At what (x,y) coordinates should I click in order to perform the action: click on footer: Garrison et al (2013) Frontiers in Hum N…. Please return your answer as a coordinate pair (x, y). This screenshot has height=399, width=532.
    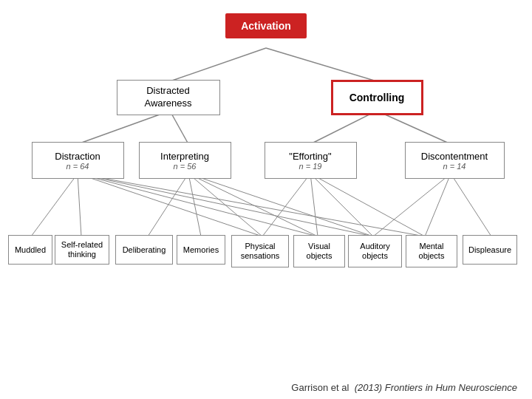
    Looking at the image, I should click on (404, 387).